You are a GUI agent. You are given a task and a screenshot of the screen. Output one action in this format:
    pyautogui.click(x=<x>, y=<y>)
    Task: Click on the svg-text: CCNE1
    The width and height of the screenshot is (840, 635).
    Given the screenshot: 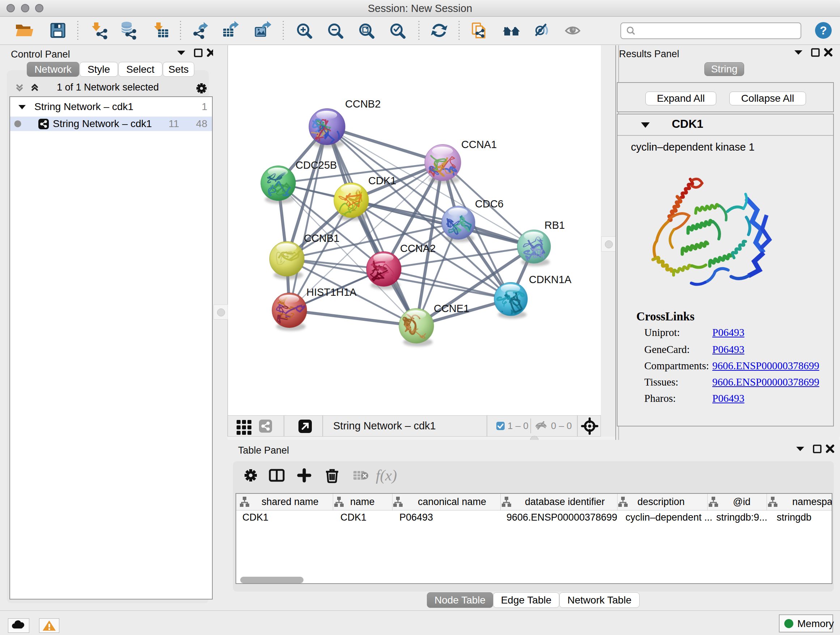 What is the action you would take?
    pyautogui.click(x=452, y=309)
    